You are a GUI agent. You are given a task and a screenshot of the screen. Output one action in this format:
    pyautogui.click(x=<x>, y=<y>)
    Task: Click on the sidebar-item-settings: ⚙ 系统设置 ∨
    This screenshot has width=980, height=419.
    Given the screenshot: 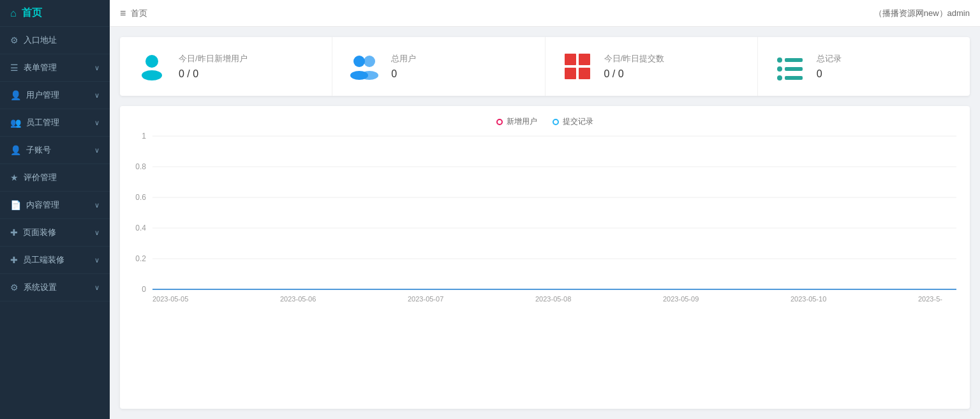 What is the action you would take?
    pyautogui.click(x=55, y=287)
    